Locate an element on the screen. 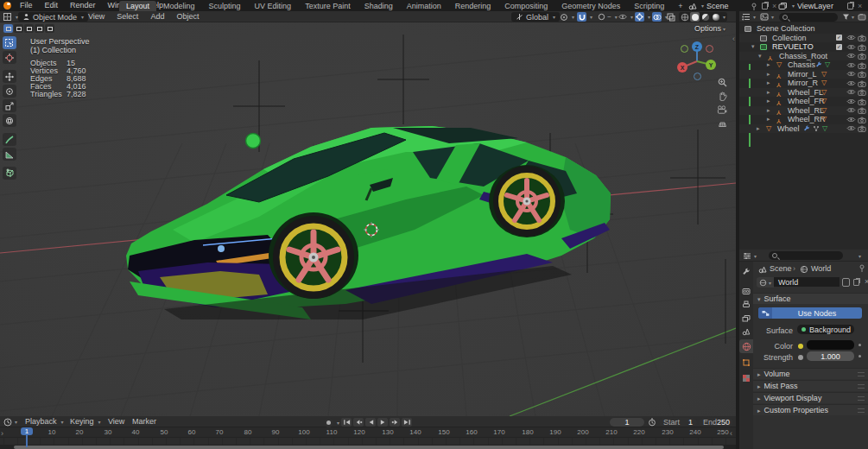 The width and height of the screenshot is (868, 449). stopwatch-icon is located at coordinates (652, 422).